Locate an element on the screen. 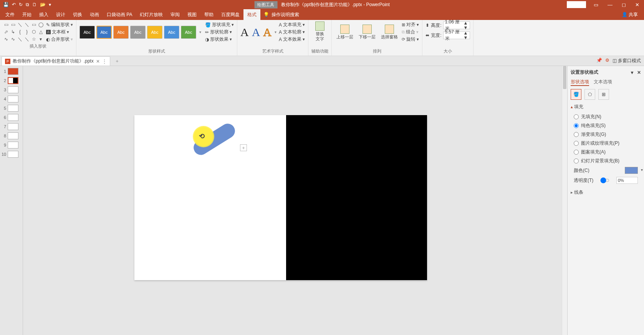 This screenshot has width=644, height=335. align-button: ⊞ 对齐 ▾ is located at coordinates (410, 25).